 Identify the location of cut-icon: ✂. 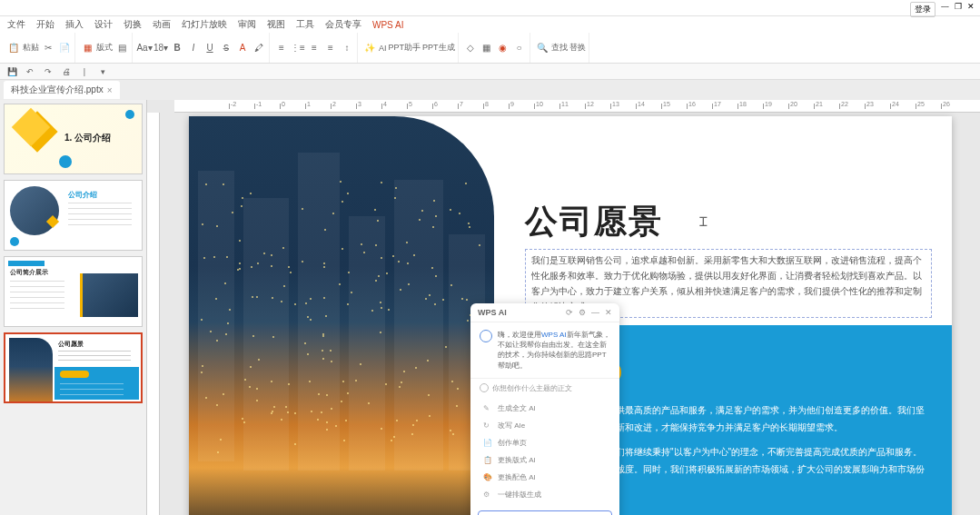
(48, 48).